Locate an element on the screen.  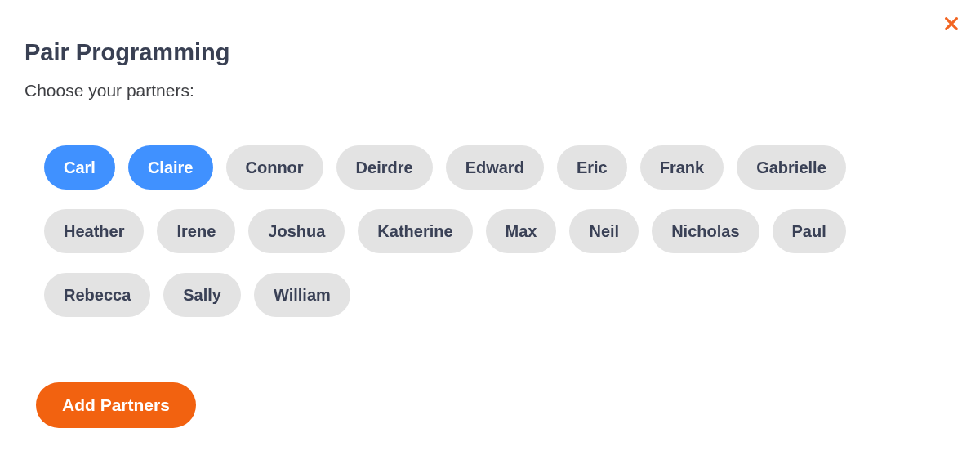
partner-chip: Edward is located at coordinates (495, 167).